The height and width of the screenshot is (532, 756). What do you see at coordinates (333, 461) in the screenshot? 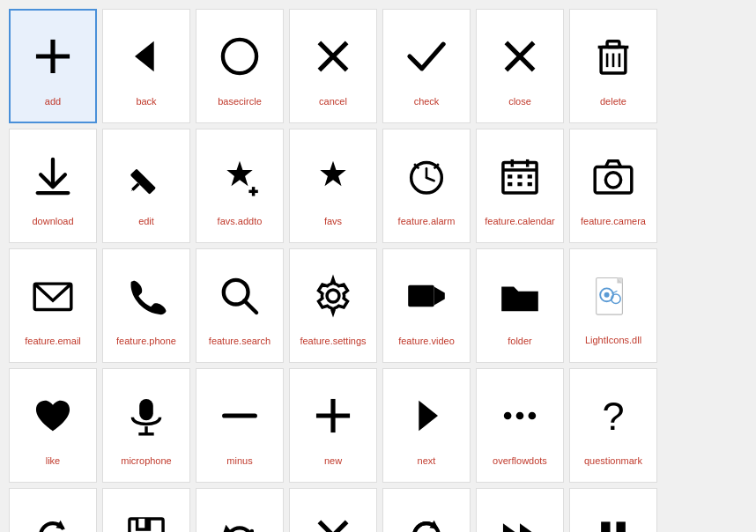
I see `new-label: new` at bounding box center [333, 461].